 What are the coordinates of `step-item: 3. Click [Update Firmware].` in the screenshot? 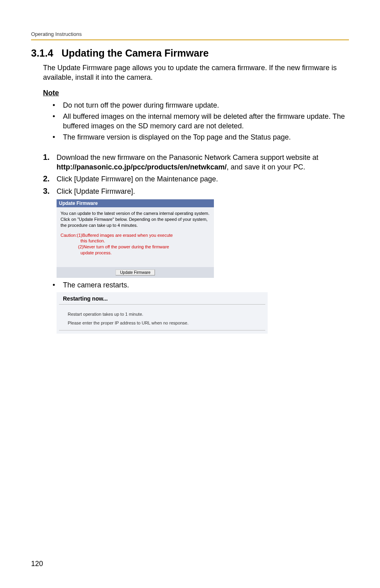 It's located at (196, 191).